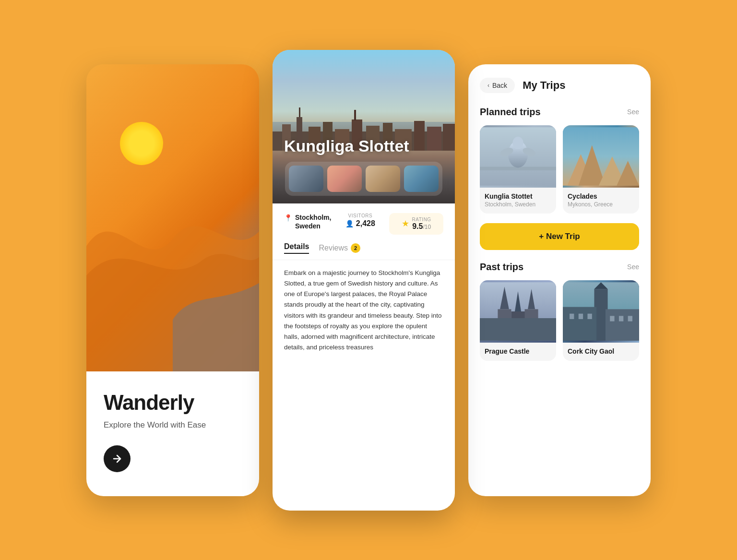 The image size is (737, 560). I want to click on wave-decoration, so click(173, 279).